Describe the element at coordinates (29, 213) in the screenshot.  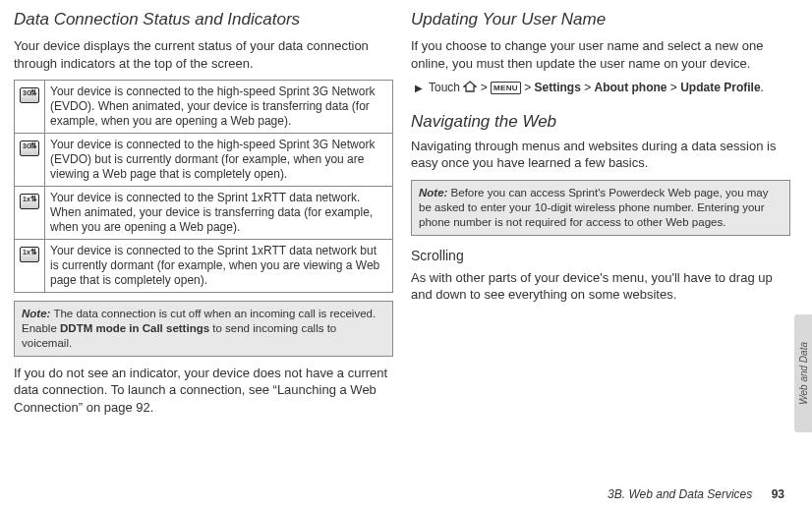
I see `icon-1x-active: 1x⇅` at that location.